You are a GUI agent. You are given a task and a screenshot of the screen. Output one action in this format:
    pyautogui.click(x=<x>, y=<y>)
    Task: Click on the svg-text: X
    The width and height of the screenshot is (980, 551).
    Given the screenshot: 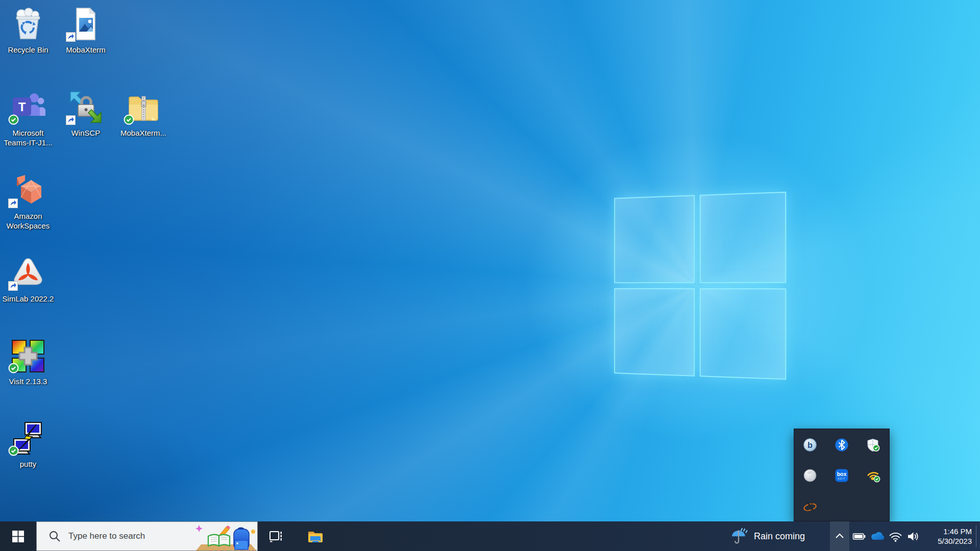 What is the action you would take?
    pyautogui.click(x=811, y=506)
    